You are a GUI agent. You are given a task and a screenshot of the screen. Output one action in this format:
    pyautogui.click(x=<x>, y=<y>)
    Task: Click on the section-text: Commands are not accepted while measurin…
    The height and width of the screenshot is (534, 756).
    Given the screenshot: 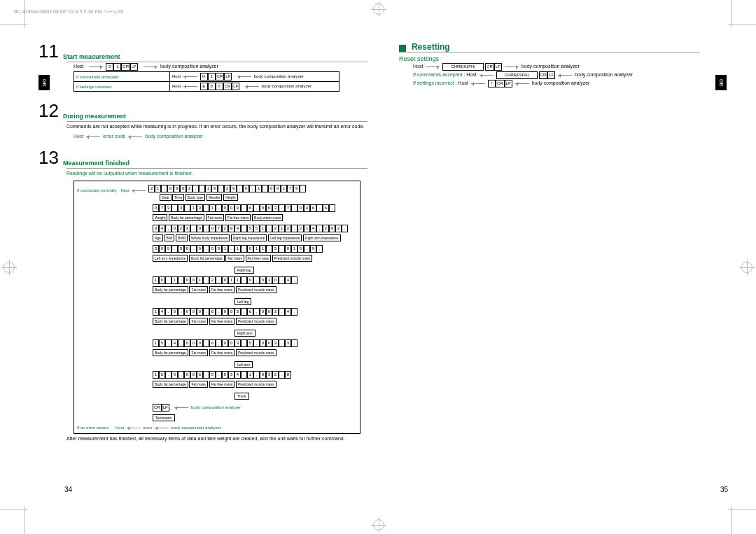 What is the action you would take?
    pyautogui.click(x=220, y=126)
    